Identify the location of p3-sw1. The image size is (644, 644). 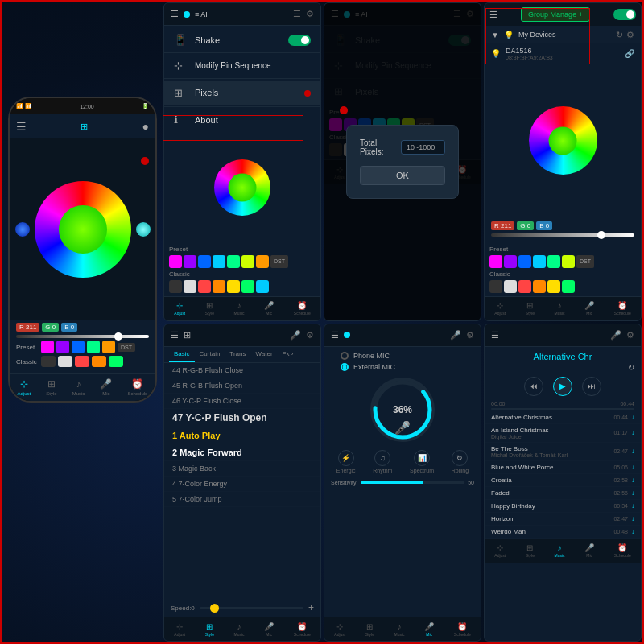
(496, 262).